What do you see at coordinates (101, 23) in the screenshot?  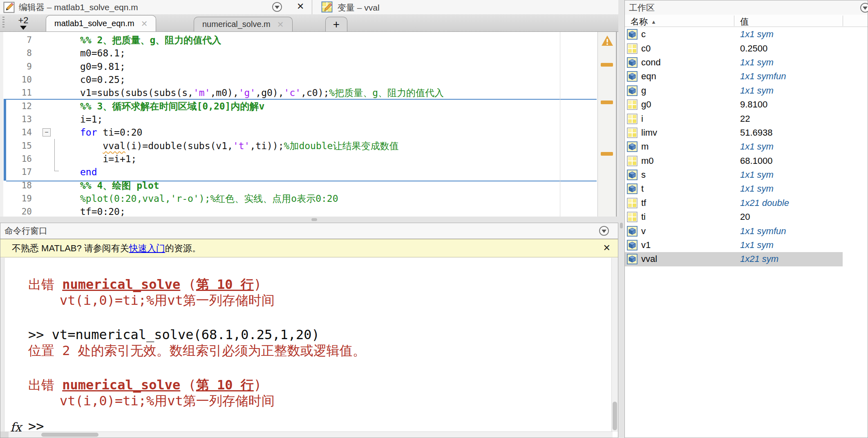 I see `editor-tab: matlab1_solve_eqn.m✕` at bounding box center [101, 23].